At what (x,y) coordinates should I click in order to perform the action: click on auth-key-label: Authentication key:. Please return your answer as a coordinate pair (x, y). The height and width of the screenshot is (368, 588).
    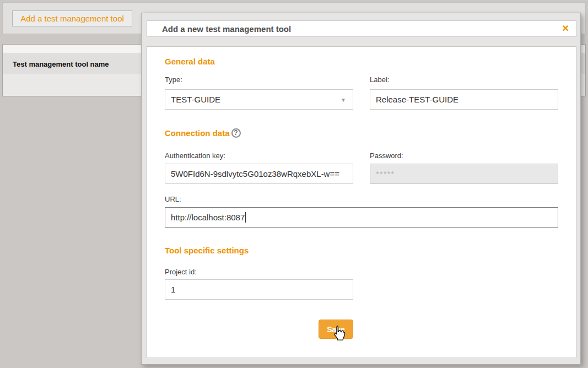
    Looking at the image, I should click on (259, 155).